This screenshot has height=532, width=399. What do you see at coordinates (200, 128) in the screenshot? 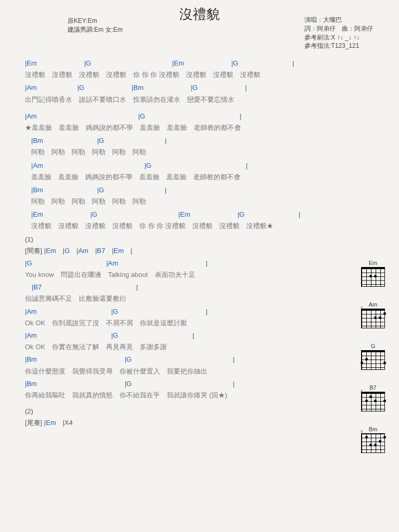
I see `lyric-row: ★羞羞臉 羞羞臉 媽媽說的都不學 羞羞臉 羞羞臉 老師教的都不會` at bounding box center [200, 128].